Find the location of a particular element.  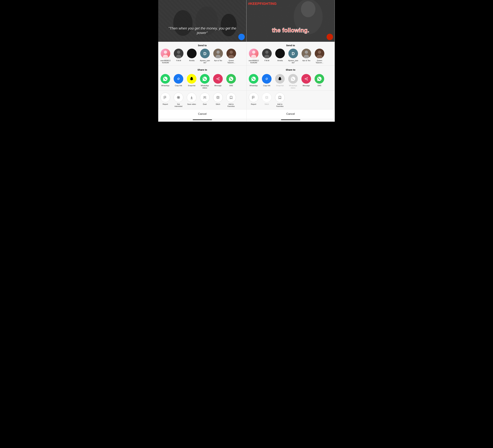

share-label-snapchat: Snapchat is located at coordinates (280, 86).